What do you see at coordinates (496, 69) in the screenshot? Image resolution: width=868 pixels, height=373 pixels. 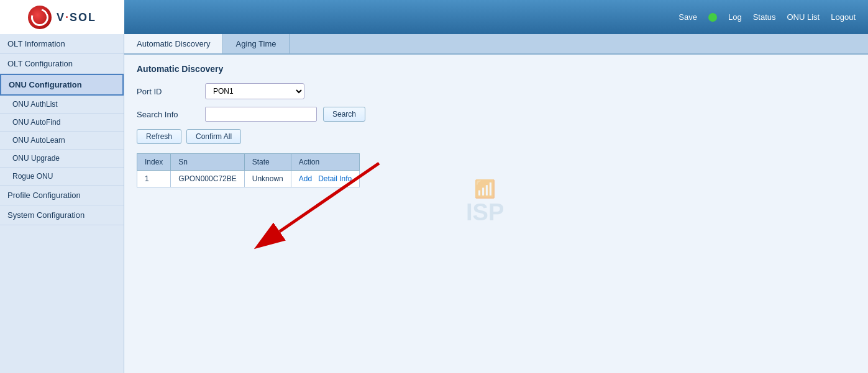 I see `page-title: Automatic Discovery` at bounding box center [496, 69].